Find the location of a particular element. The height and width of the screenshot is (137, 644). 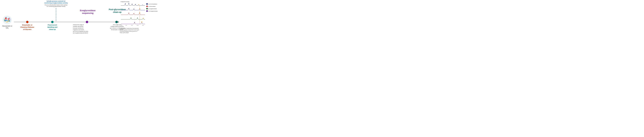

callout-dashed-line is located at coordinates (56, 14).